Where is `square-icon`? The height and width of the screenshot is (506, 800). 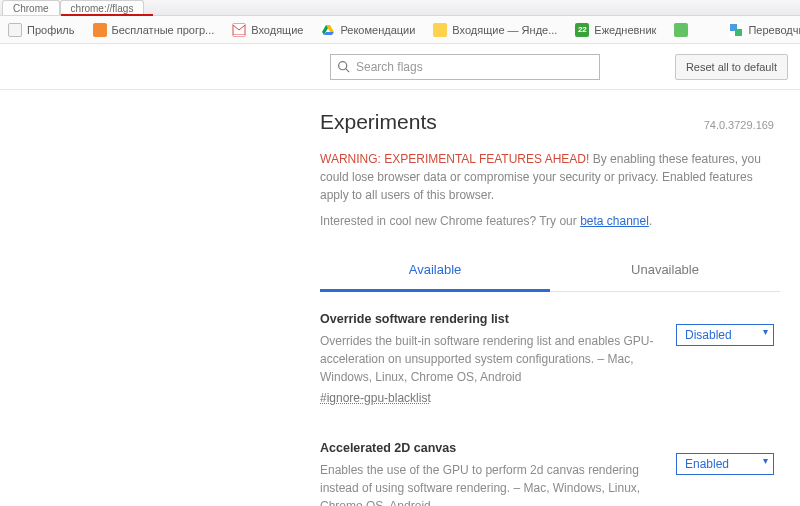
square-icon is located at coordinates (681, 30).